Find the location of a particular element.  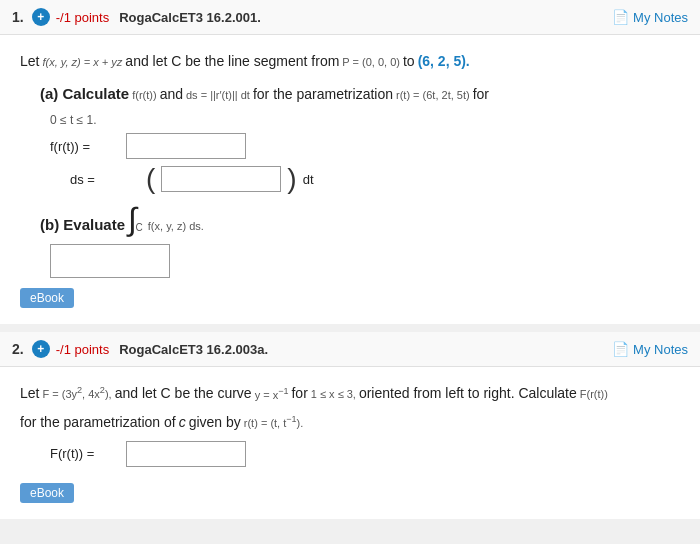

my-notes-link-1: 📄 My Notes is located at coordinates (650, 17).